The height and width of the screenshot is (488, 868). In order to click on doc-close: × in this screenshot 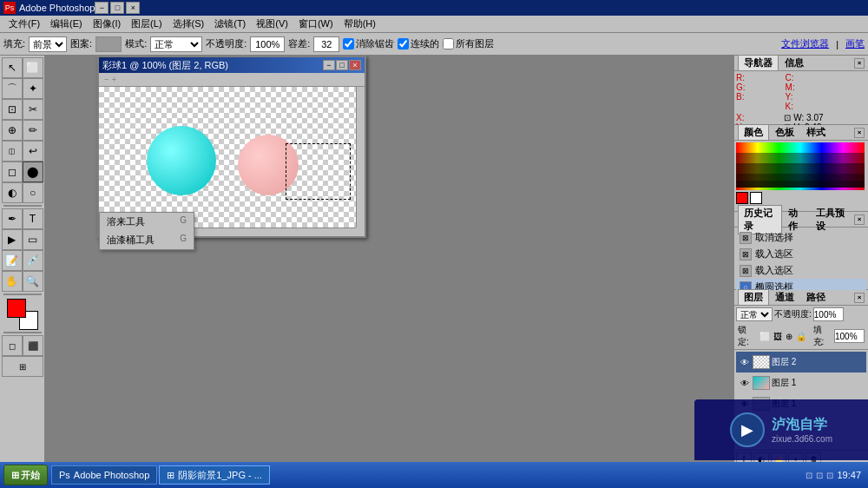, I will do `click(355, 65)`.